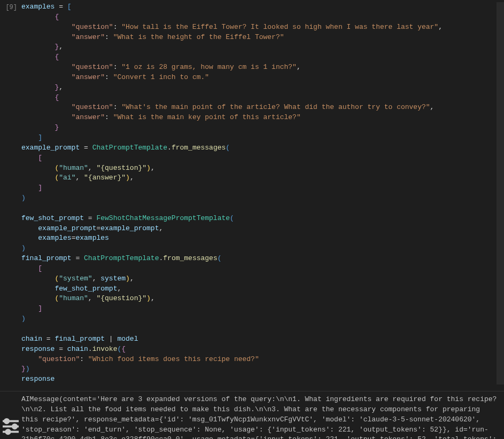 The image size is (504, 439). Describe the element at coordinates (11, 417) in the screenshot. I see `output-toggle-icon` at that location.